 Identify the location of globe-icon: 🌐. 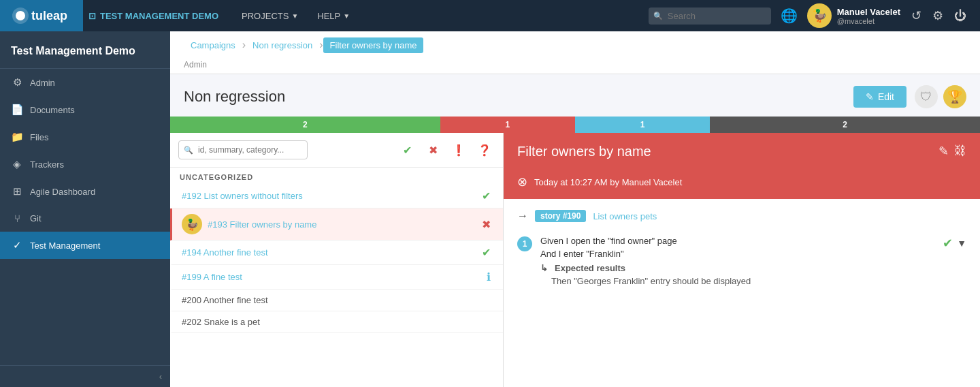
(789, 16).